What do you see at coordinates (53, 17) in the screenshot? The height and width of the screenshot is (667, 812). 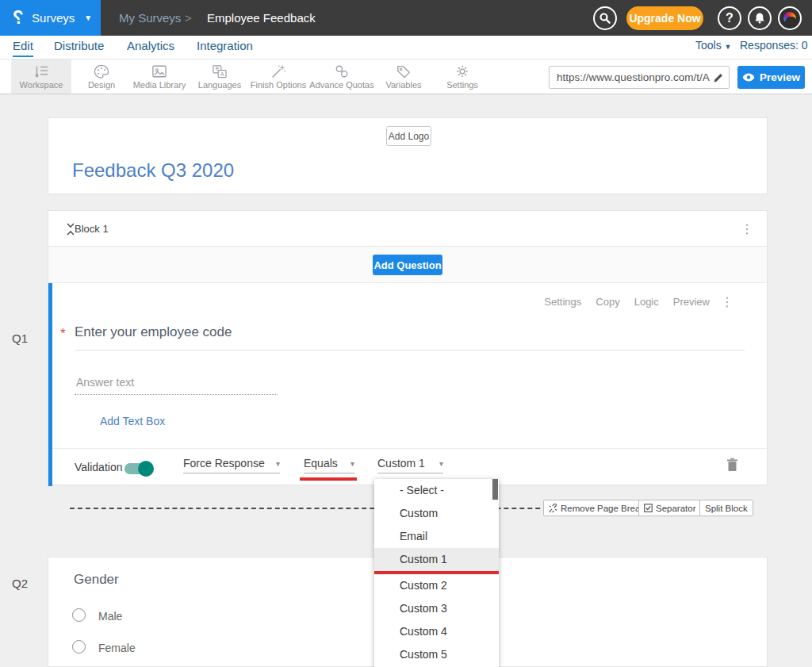 I see `product-label: Surveys` at bounding box center [53, 17].